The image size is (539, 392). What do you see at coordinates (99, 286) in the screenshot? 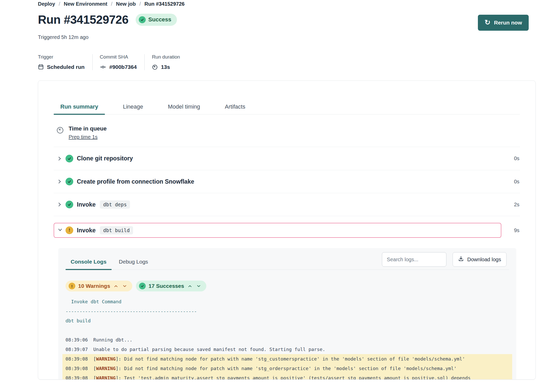
I see `warnings-badge: ! 10 Warnings` at bounding box center [99, 286].